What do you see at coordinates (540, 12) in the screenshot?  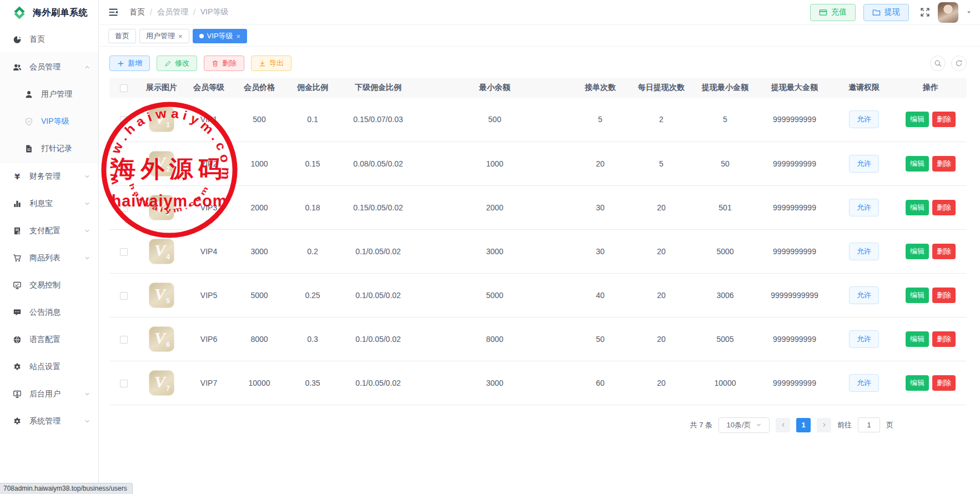 I see `topbar: 首页/会员管理/VIP等级 充值 提现` at bounding box center [540, 12].